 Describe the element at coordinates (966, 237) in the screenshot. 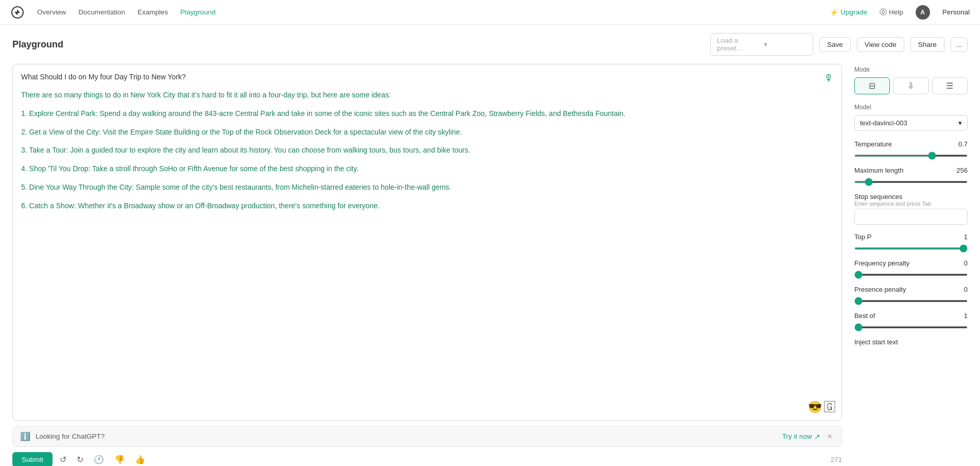

I see `top-p-value: 1` at that location.